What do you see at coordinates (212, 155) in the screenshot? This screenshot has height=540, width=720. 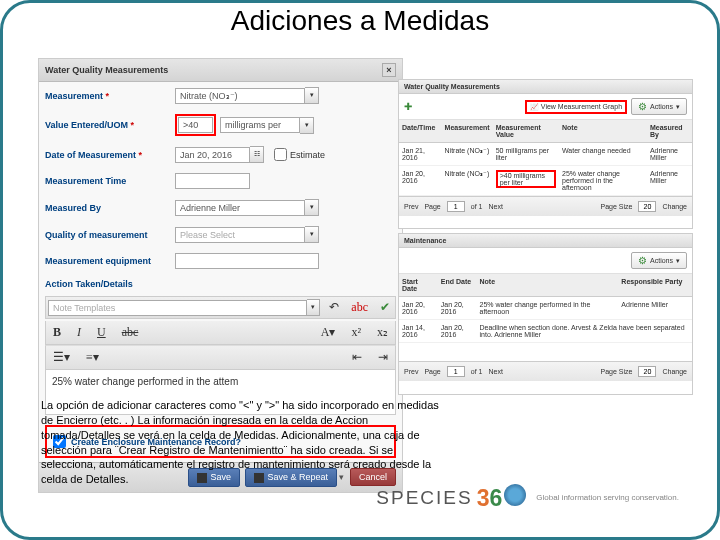 I see `date-input` at bounding box center [212, 155].